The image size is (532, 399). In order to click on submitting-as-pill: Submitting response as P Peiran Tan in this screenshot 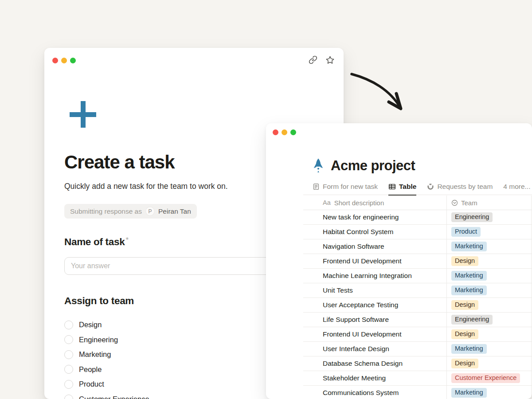, I will do `click(130, 211)`.